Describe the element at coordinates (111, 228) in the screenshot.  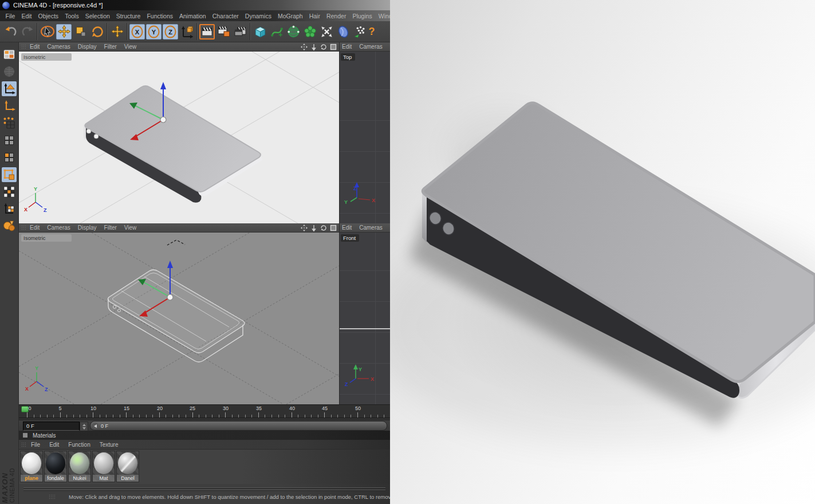
I see `vp2-menu-filter: Filter` at that location.